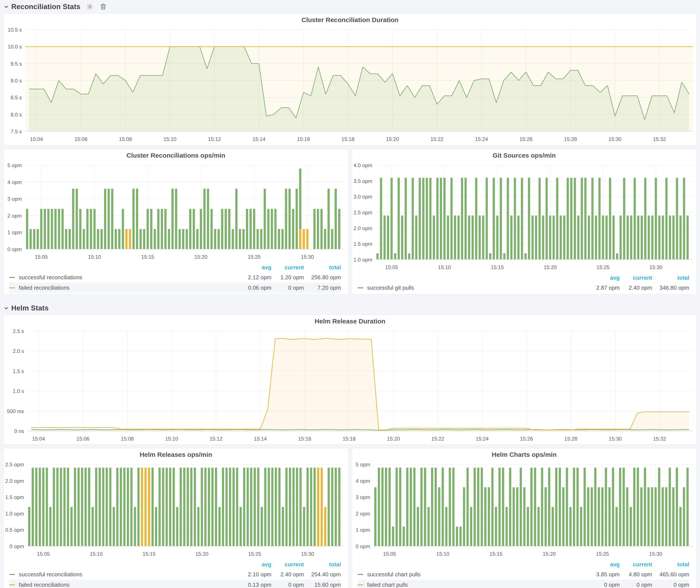  Describe the element at coordinates (261, 439) in the screenshot. I see `svg-text: 15:14` at that location.